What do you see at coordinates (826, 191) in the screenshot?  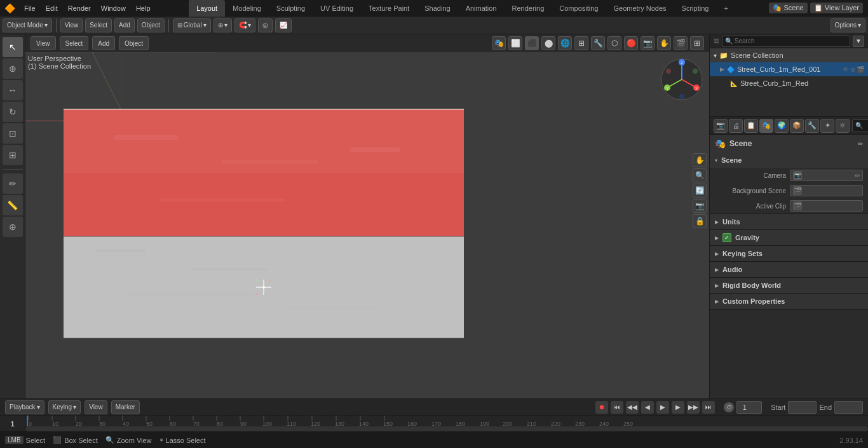 I see `background-scene-field: 🎬` at bounding box center [826, 191].